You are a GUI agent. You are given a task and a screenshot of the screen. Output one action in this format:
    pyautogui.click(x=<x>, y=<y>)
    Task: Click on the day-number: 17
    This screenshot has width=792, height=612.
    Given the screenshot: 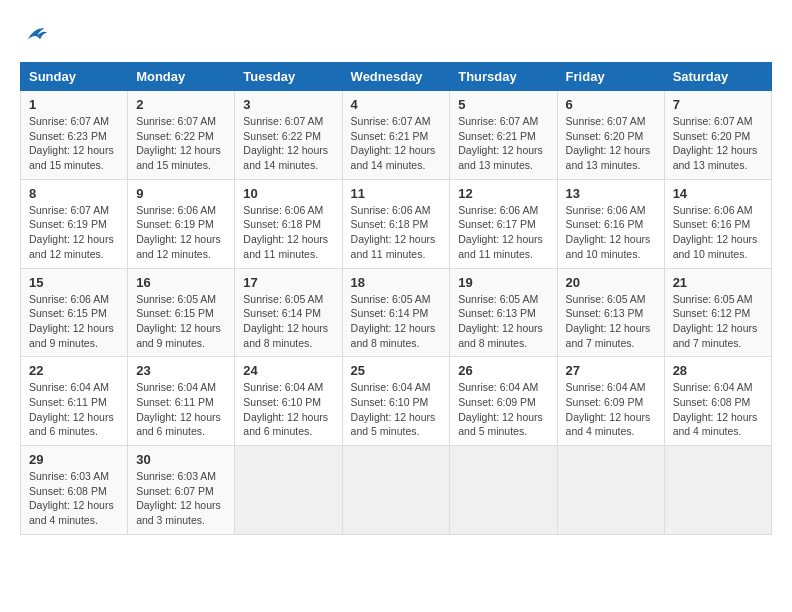 What is the action you would take?
    pyautogui.click(x=288, y=282)
    